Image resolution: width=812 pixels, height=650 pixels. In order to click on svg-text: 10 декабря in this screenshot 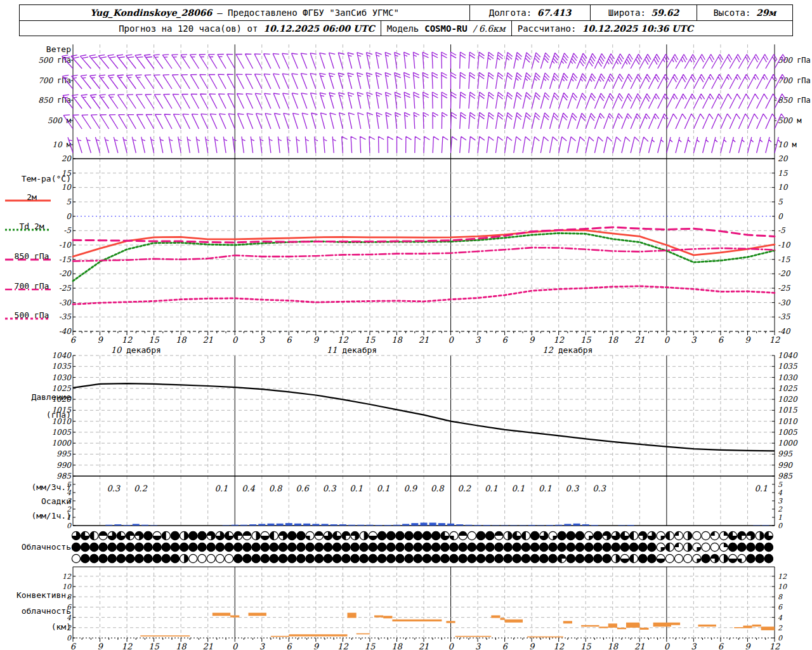, I will do `click(136, 350)`.